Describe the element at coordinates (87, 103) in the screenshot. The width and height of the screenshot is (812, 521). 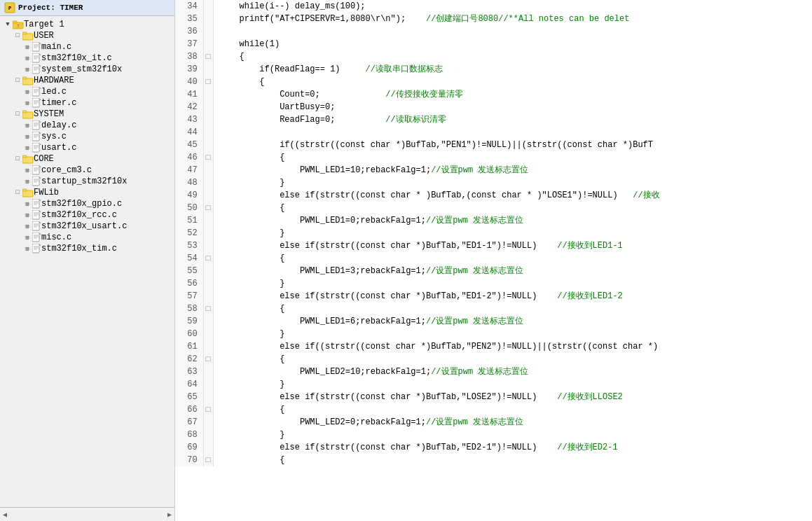
I see `tree-item-timer-c: ⊞ timer.c` at that location.